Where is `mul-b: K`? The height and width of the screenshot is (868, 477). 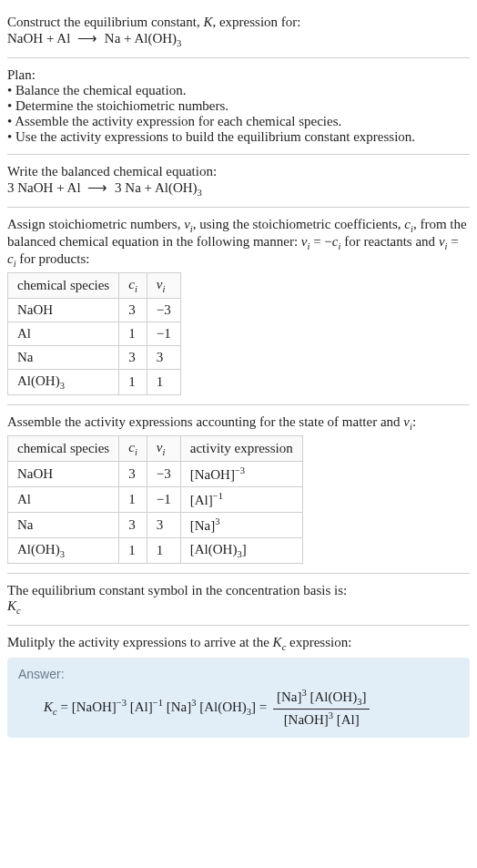
mul-b: K is located at coordinates (278, 642).